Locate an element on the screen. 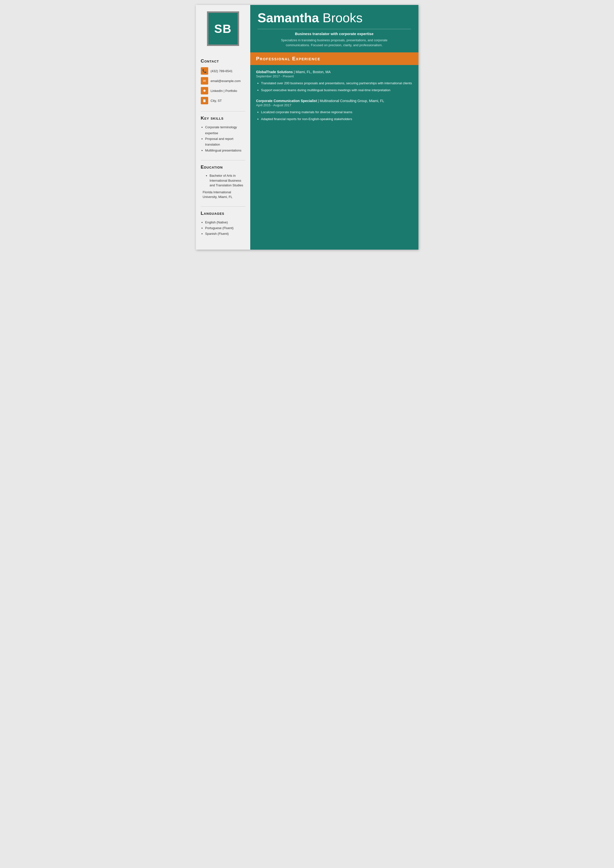  experience-content: GlobalTrade Solutions | Miami, FL, Bosto… is located at coordinates (334, 102).